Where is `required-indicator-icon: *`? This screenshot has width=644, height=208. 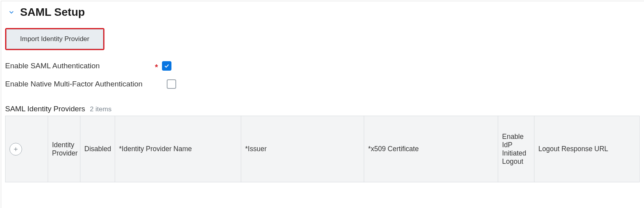
required-indicator-icon: * is located at coordinates (156, 67).